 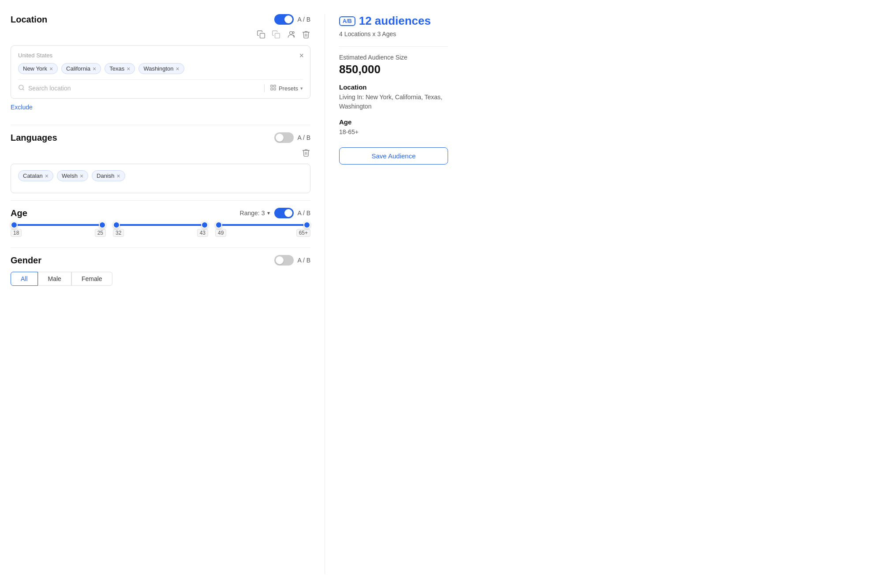 I want to click on slider-2-track, so click(x=161, y=225).